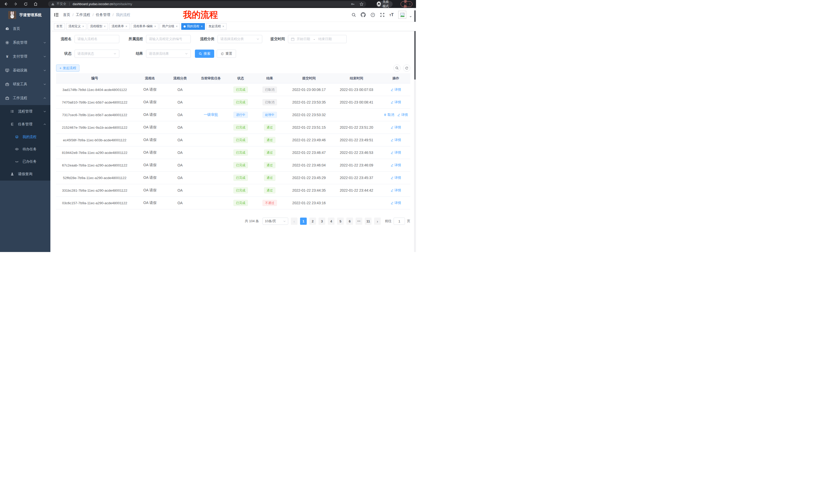 Image resolution: width=832 pixels, height=504 pixels. I want to click on dashboard-icon, so click(7, 29).